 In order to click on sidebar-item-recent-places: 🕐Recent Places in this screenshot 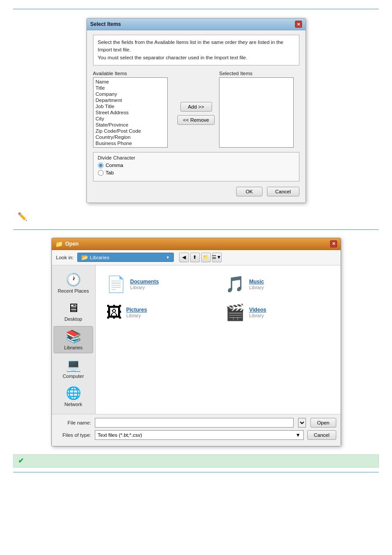, I will do `click(73, 283)`.